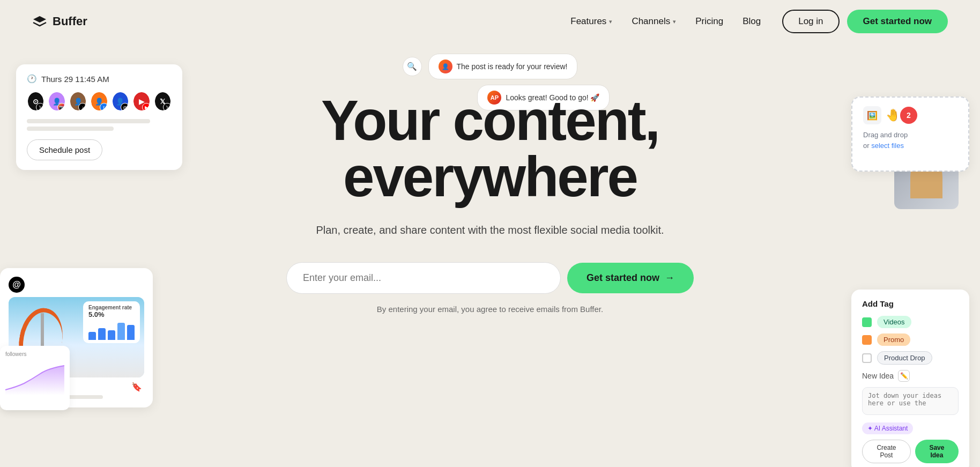  I want to click on threads-icon: @, so click(125, 107).